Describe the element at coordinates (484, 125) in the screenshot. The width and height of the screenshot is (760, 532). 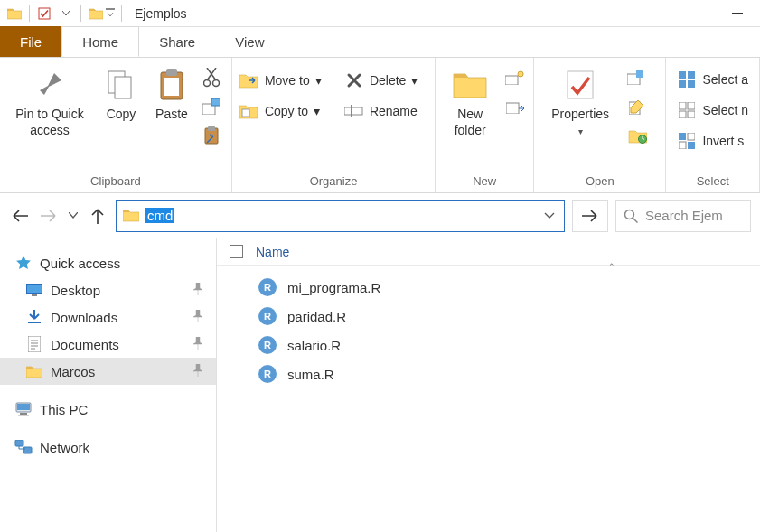
I see `ribbon-group-new: New folder New` at that location.